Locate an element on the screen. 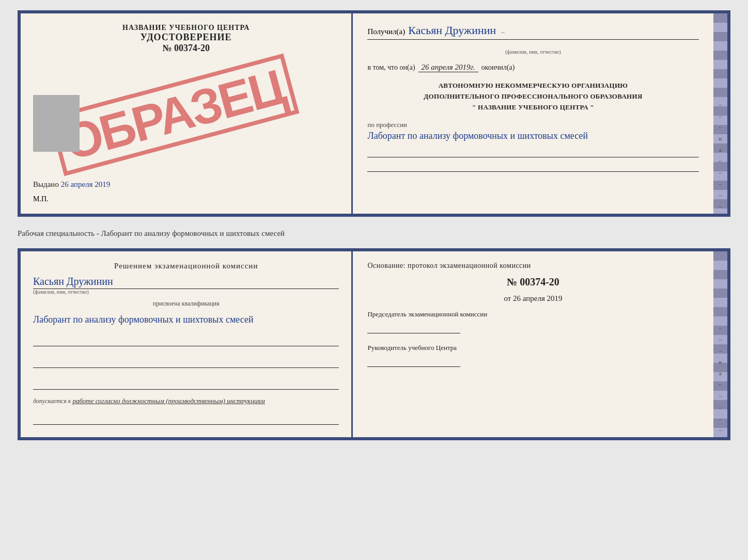 The height and width of the screenshot is (560, 748). strip-label-minus2: – is located at coordinates (721, 116).